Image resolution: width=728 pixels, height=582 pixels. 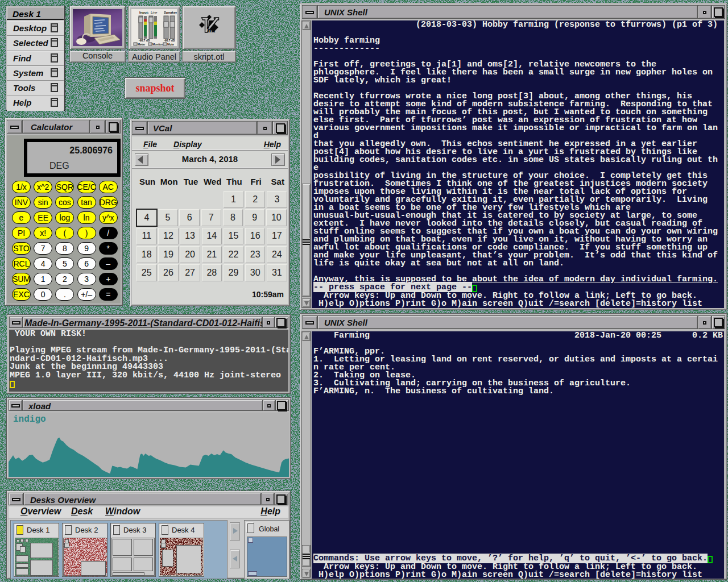 I want to click on svg-text: Input:, so click(x=144, y=13).